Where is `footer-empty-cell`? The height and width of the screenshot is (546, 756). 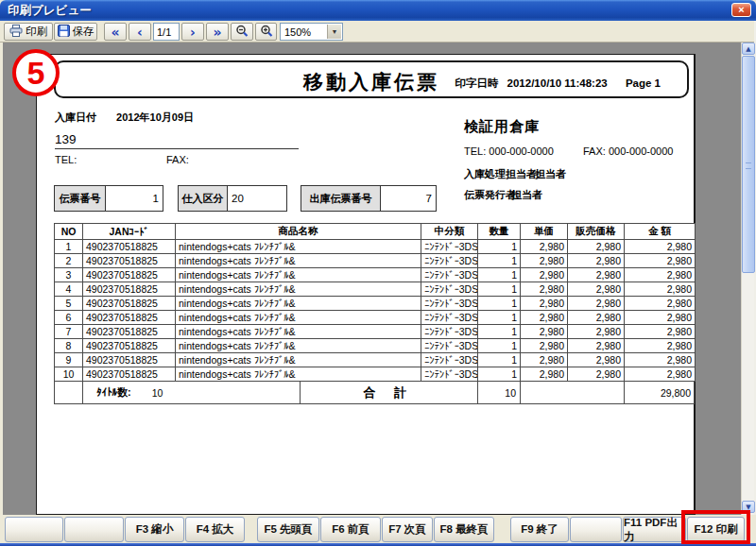
footer-empty-cell is located at coordinates (69, 393).